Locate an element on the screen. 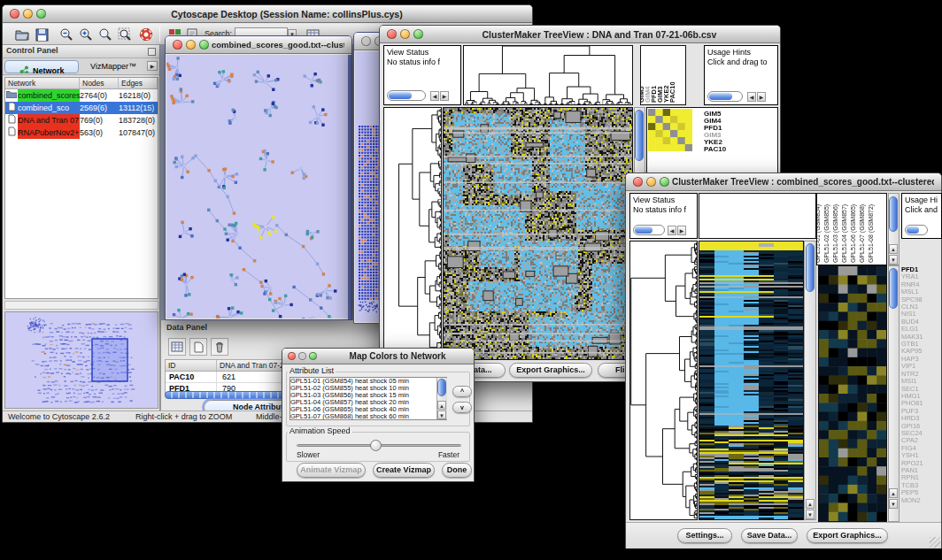  network-nodes: 769(0) is located at coordinates (99, 120).